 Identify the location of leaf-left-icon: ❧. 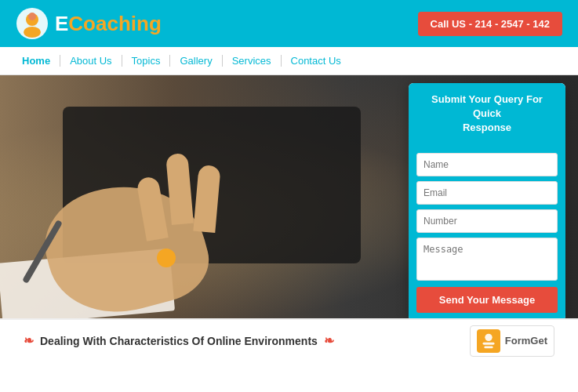
(28, 340).